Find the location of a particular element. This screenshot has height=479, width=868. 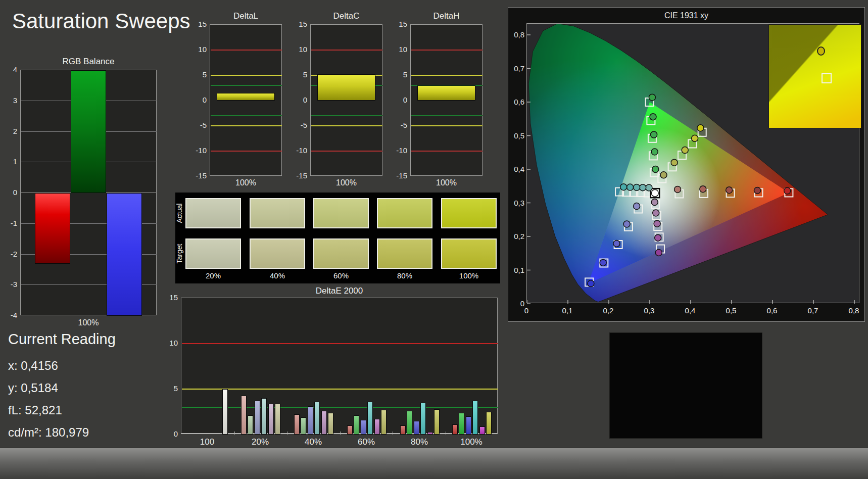

swatch-actual-60% is located at coordinates (341, 213).